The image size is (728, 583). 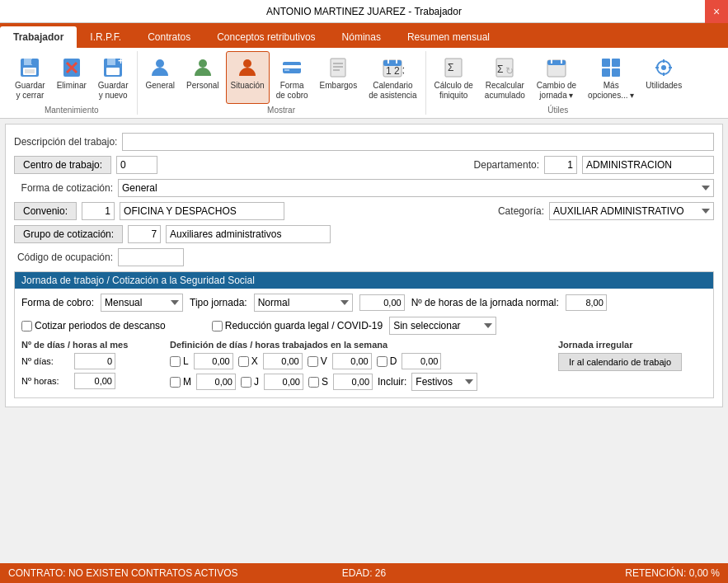 I want to click on btn-forma-cobro: Formade cobro, so click(x=292, y=78).